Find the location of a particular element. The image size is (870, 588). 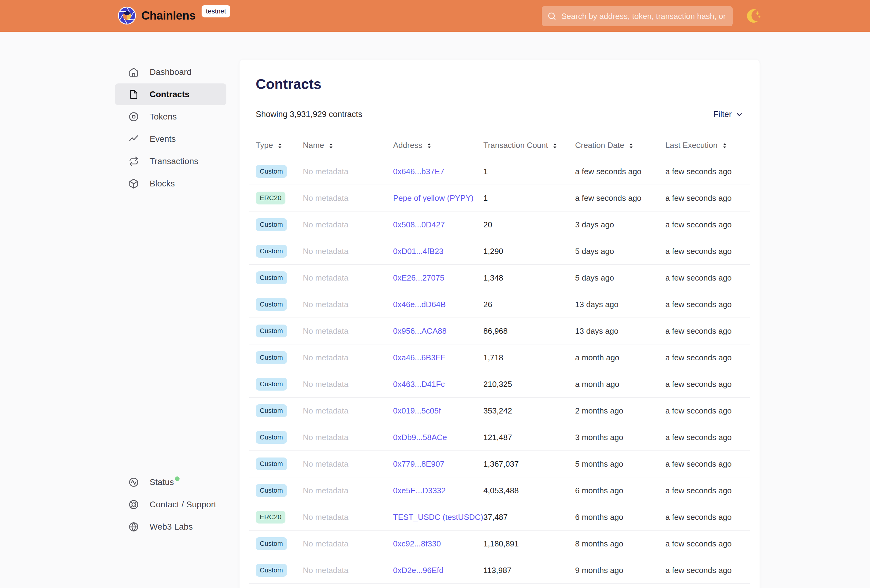

contract-address-link: 0x779...8E907 is located at coordinates (419, 464).